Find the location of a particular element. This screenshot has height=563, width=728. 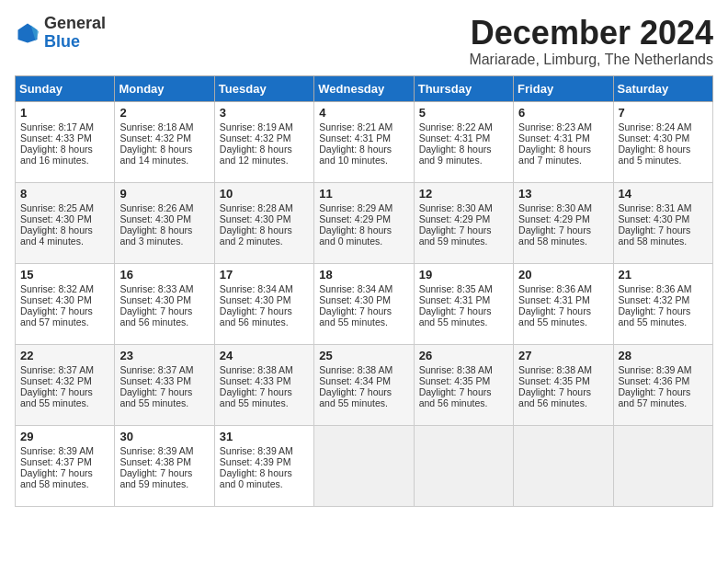

day-number: 26 is located at coordinates (463, 355).